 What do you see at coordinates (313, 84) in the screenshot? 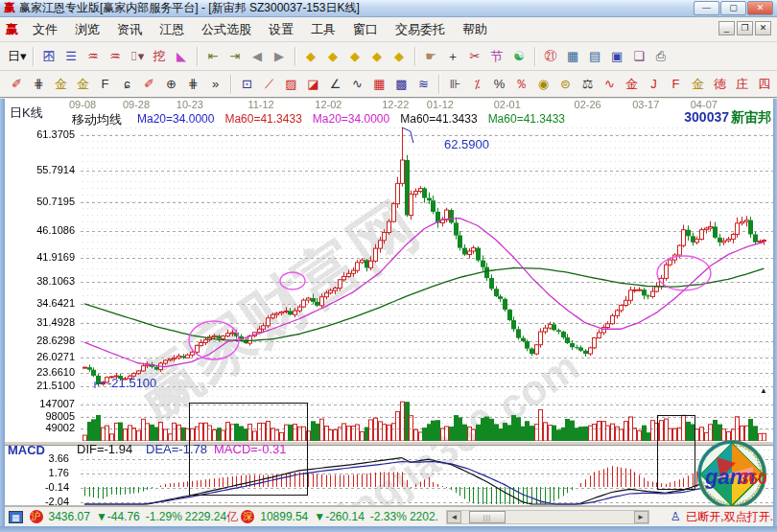
I see `fan-tool-icon: ◪` at bounding box center [313, 84].